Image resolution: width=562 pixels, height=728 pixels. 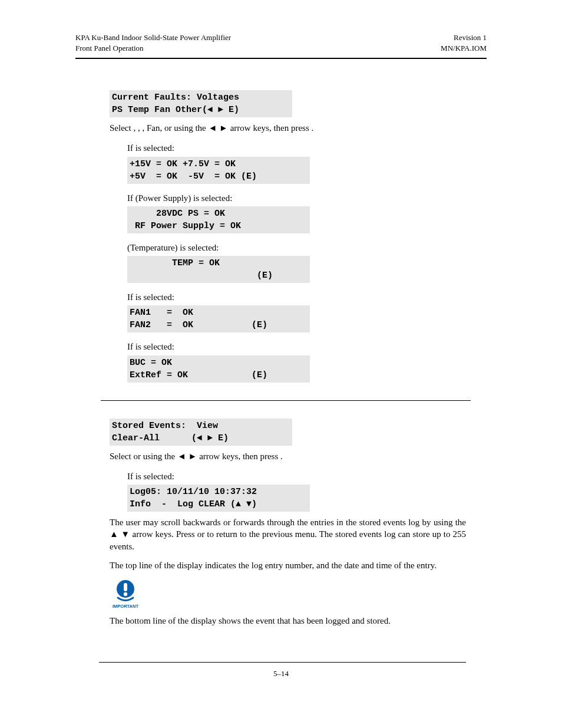 What do you see at coordinates (287, 594) in the screenshot?
I see `important-icon: IMPORTANT` at bounding box center [287, 594].